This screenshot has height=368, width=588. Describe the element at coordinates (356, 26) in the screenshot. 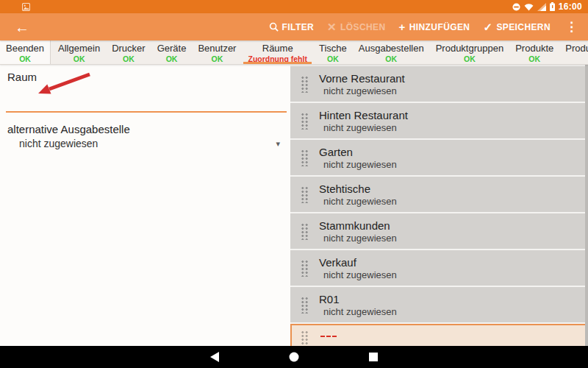

I see `delete-button: ✕ LÖSCHEN` at that location.